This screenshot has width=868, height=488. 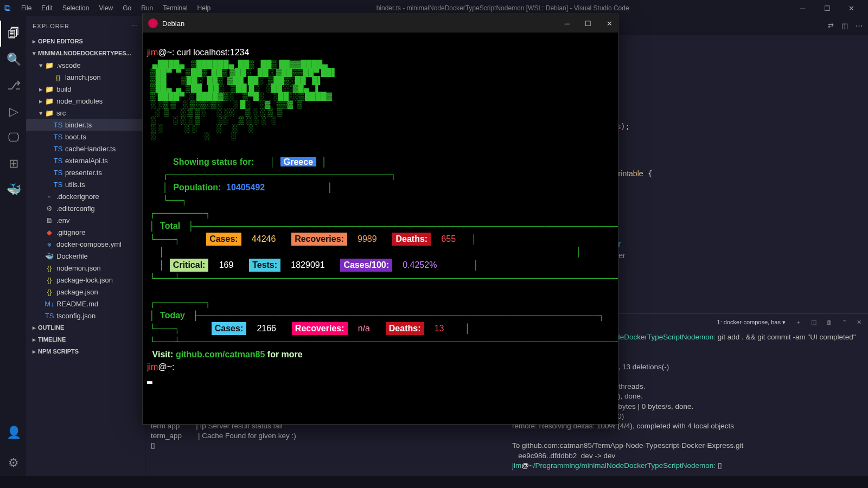 I want to click on extensions-icon: ⊞, so click(x=13, y=164).